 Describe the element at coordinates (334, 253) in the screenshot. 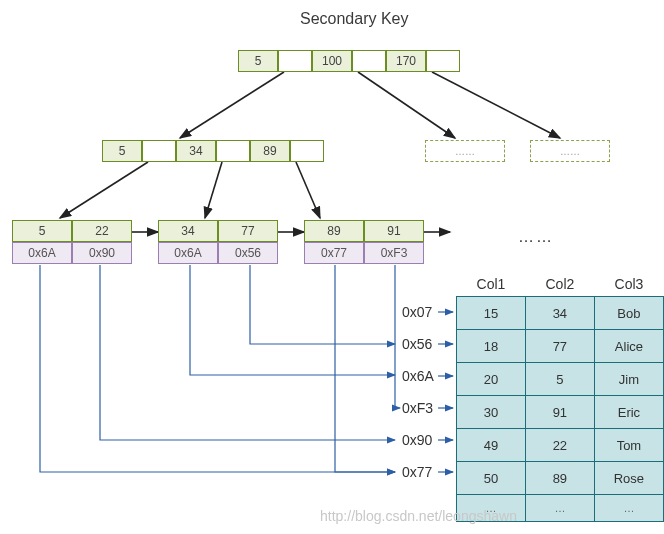

I see `leaf-ptr: 0x77` at that location.